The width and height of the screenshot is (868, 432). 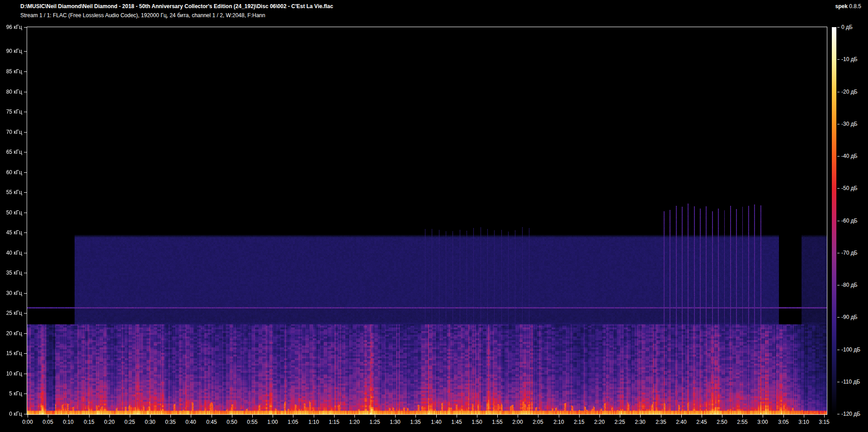 What do you see at coordinates (11, 313) in the screenshot?
I see `freq-tick-label: 25 кГц` at bounding box center [11, 313].